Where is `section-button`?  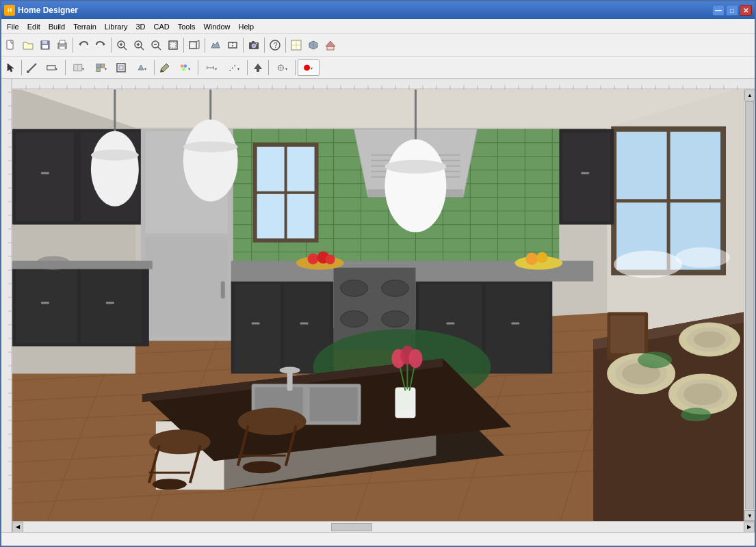 section-button is located at coordinates (233, 45).